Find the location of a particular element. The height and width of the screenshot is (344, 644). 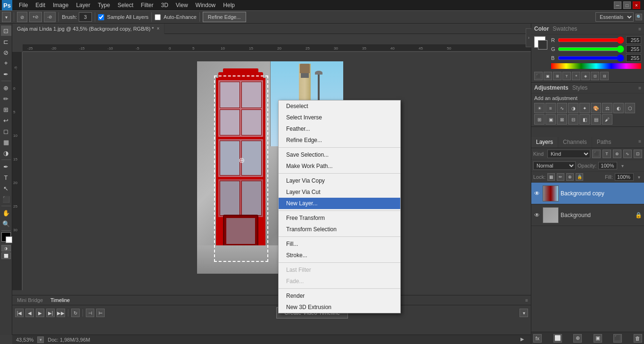

kind-icon-3: ⊕ is located at coordinates (617, 154).